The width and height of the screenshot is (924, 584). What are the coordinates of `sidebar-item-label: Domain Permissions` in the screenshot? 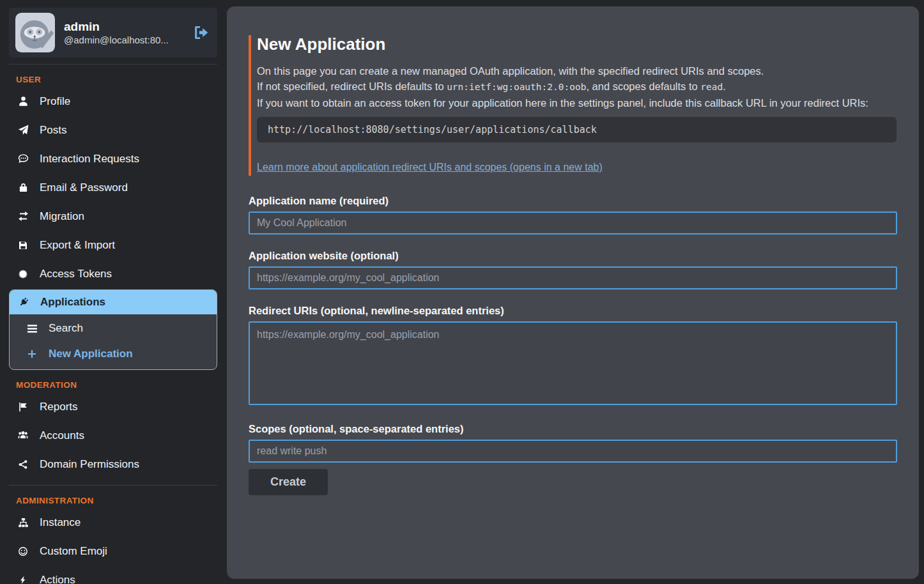 It's located at (89, 465).